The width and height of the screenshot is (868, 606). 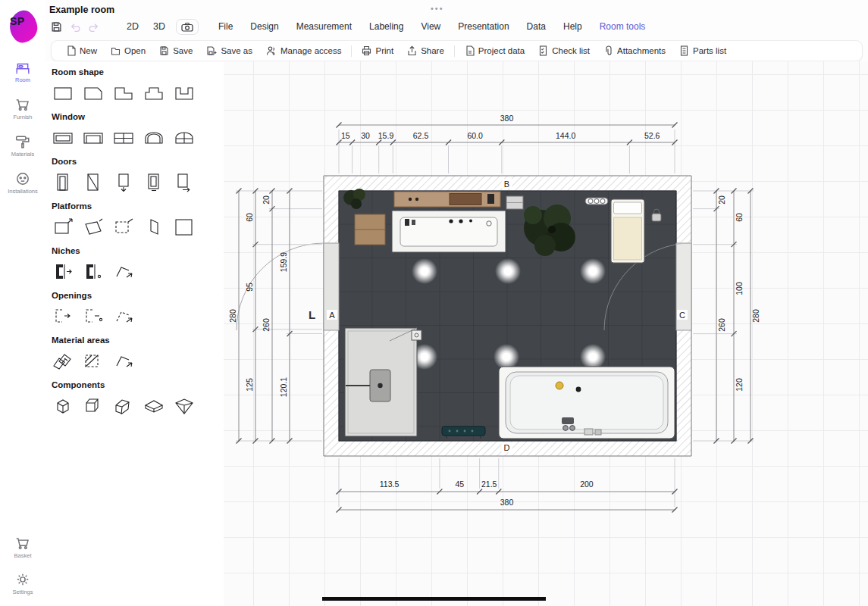 What do you see at coordinates (184, 183) in the screenshot?
I see `door-slide-right-icon` at bounding box center [184, 183].